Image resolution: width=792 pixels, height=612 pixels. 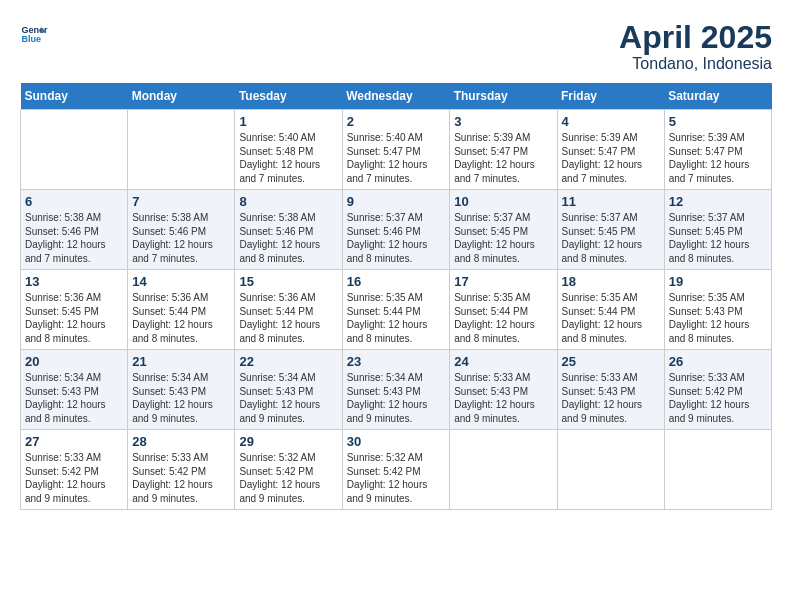 What do you see at coordinates (288, 362) in the screenshot?
I see `day-number: 22` at bounding box center [288, 362].